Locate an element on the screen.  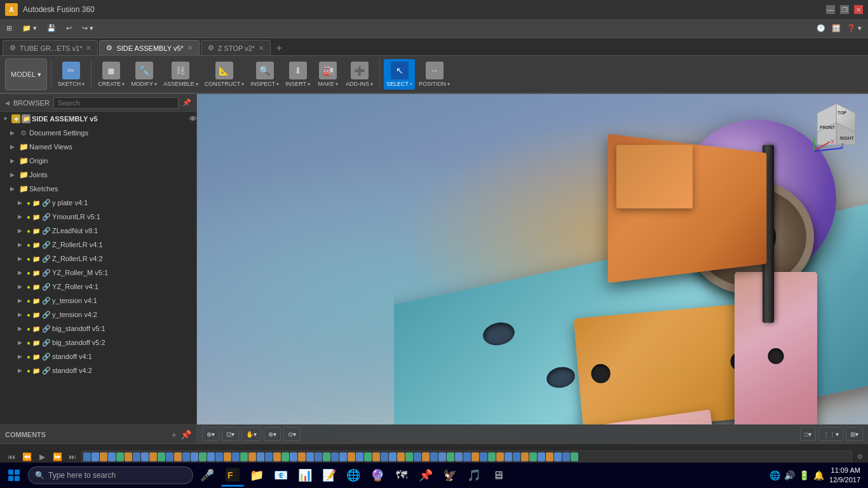
taskbar-app-app3: 🦅 is located at coordinates (450, 475).